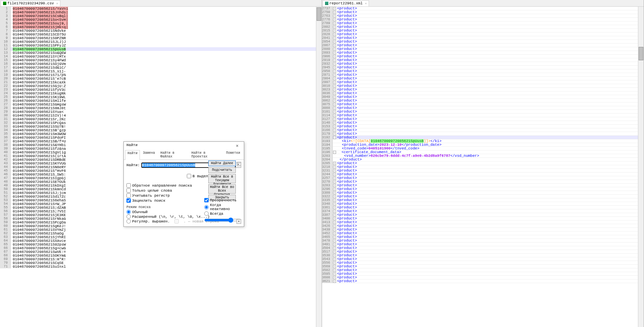 The image size is (644, 327). Describe the element at coordinates (161, 71) in the screenshot. I see `code-line: 18010467000972085621S_s1j-` at that location.